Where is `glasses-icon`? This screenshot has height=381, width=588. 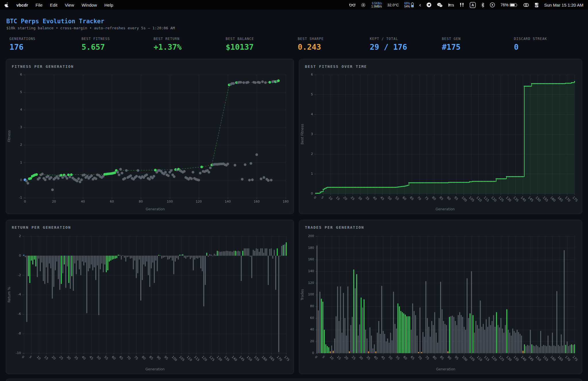
glasses-icon is located at coordinates (352, 5).